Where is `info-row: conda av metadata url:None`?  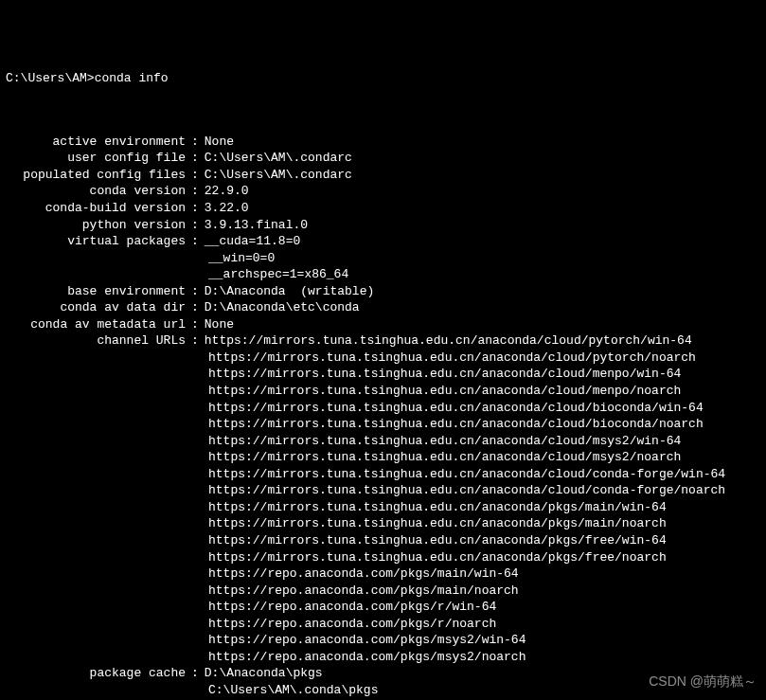
info-row: conda av metadata url:None is located at coordinates (383, 325).